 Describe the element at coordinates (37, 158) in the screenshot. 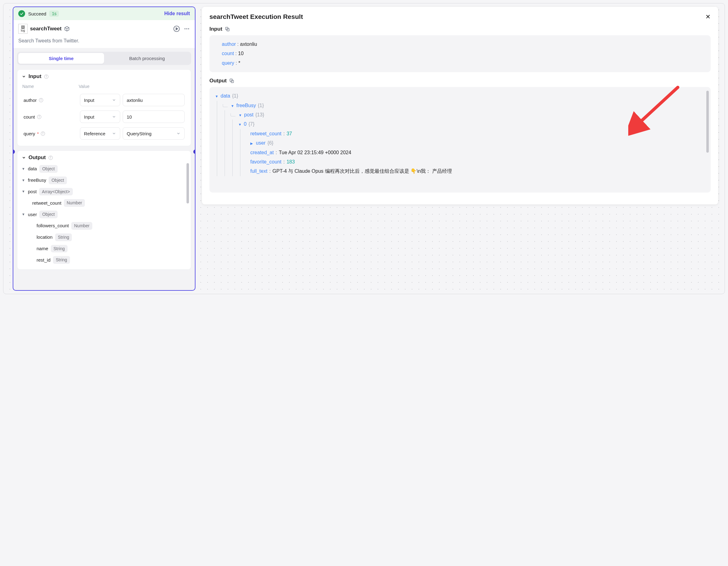

I see `output-heading: Output` at that location.